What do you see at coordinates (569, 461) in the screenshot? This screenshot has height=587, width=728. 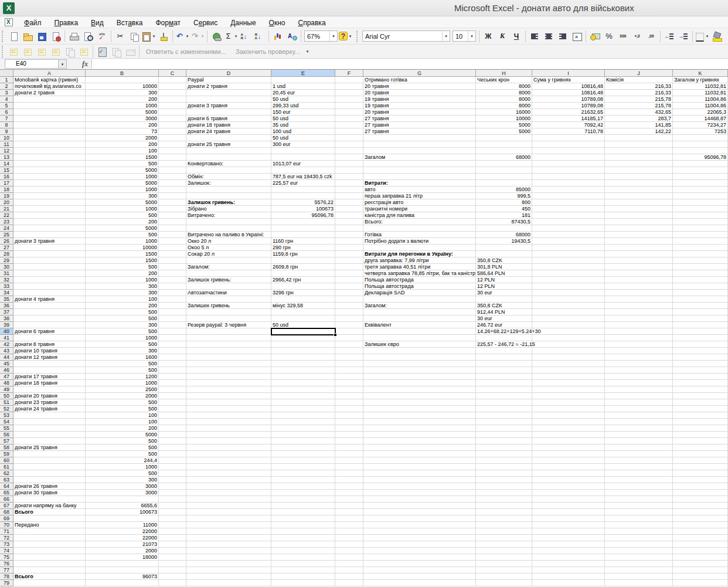 I see `cell-I60` at bounding box center [569, 461].